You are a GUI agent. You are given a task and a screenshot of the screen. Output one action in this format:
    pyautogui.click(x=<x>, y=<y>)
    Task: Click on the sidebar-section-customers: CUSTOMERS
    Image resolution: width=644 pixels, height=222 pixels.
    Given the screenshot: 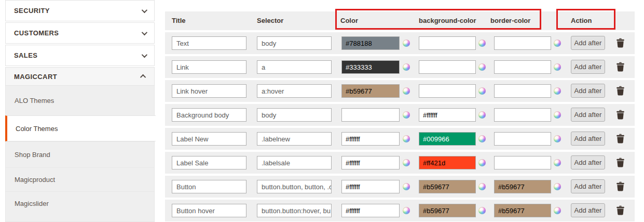 What is the action you would take?
    pyautogui.click(x=80, y=33)
    